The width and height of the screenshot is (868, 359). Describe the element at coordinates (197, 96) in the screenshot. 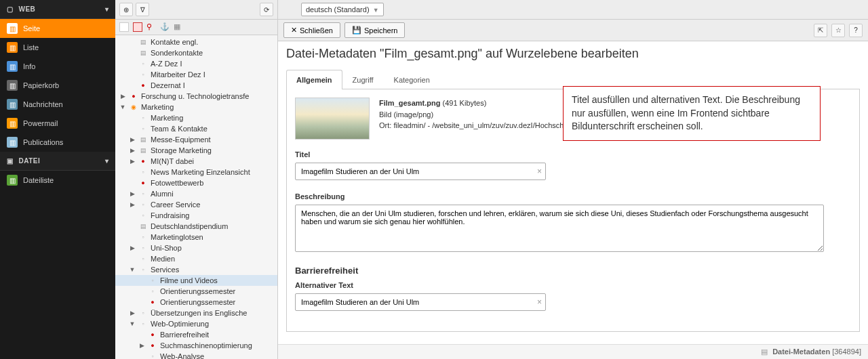

I see `tree-node: ▶●Forschung u. Technologietransfe` at that location.